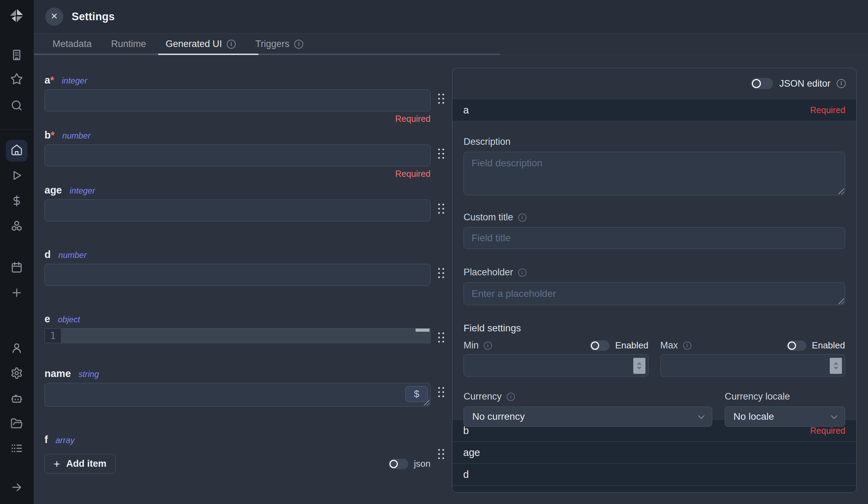  Describe the element at coordinates (466, 110) in the screenshot. I see `accordion-field-name: a` at that location.